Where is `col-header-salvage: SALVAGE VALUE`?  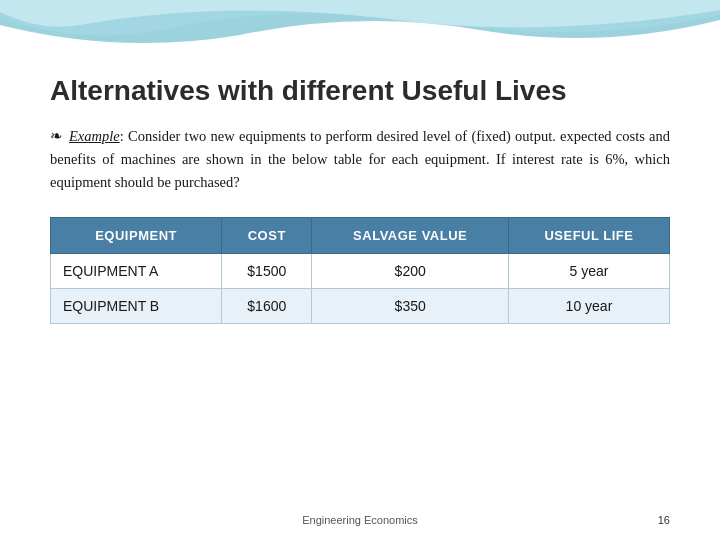
col-header-salvage: SALVAGE VALUE is located at coordinates (410, 235).